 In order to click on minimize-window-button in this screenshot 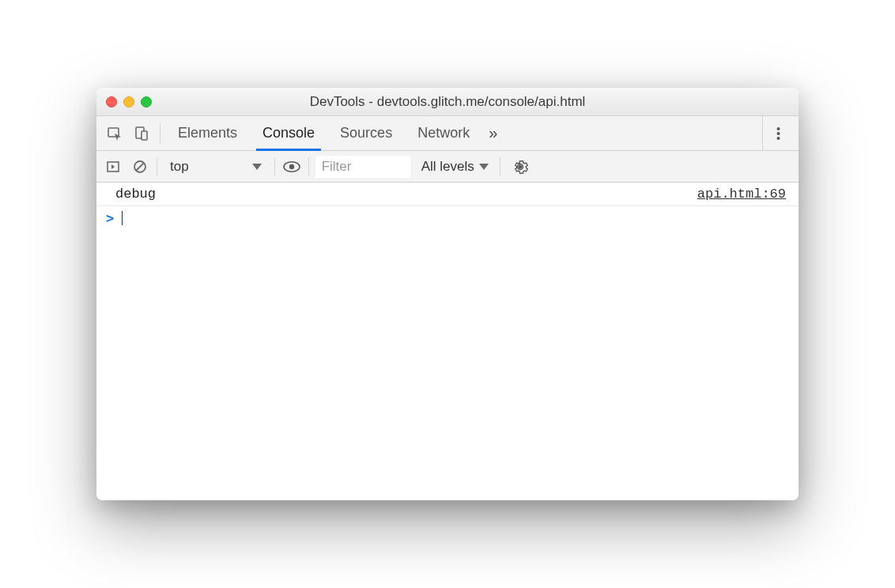, I will do `click(129, 102)`.